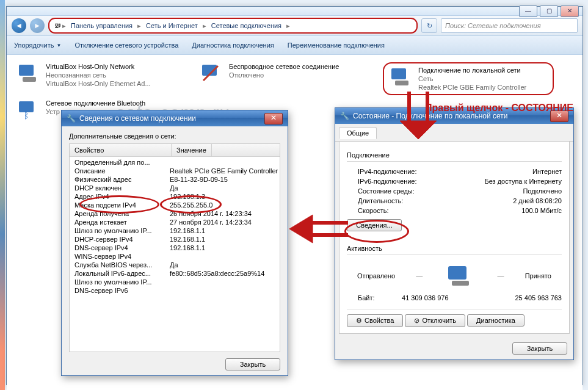  What do you see at coordinates (175, 291) in the screenshot?
I see `table-row: DNS-сервер IPv6` at bounding box center [175, 291].